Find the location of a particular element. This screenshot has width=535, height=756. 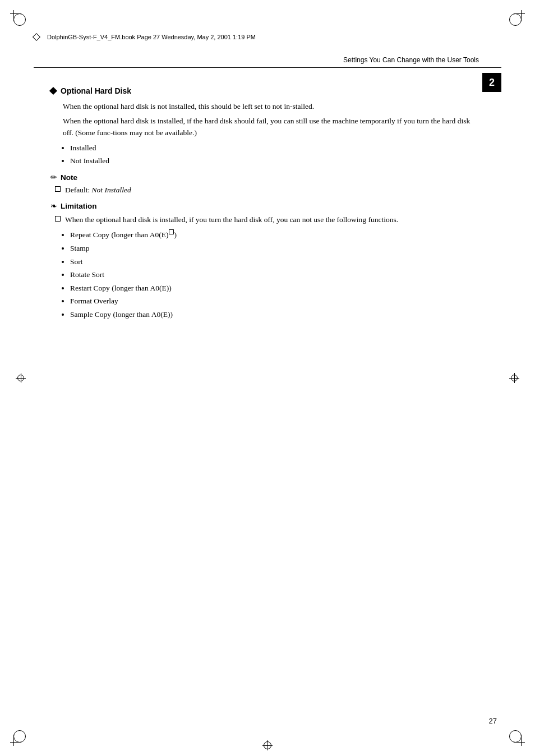

super-box-icon is located at coordinates (172, 232).